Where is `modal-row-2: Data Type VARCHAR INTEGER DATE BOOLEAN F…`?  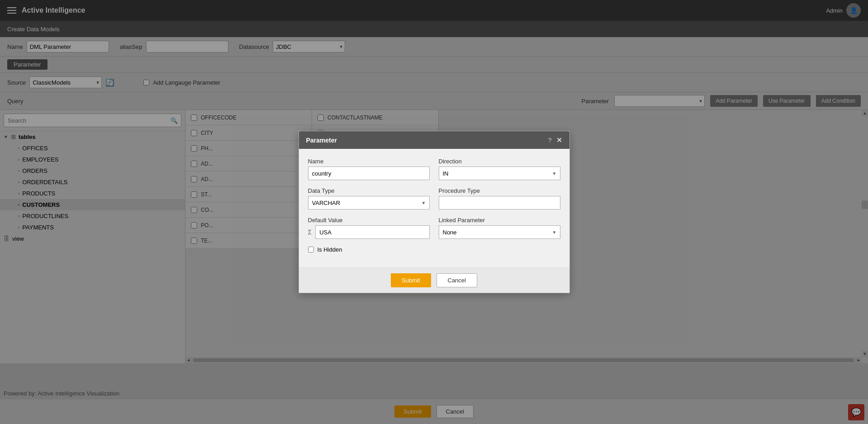 modal-row-2: Data Type VARCHAR INTEGER DATE BOOLEAN F… is located at coordinates (434, 198).